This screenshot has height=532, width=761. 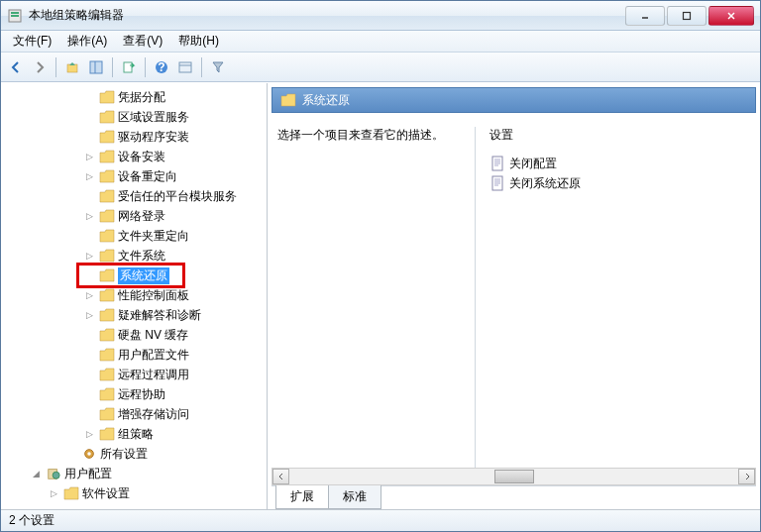 What do you see at coordinates (134, 414) in the screenshot?
I see `tree-node: 增强存储访问` at bounding box center [134, 414].